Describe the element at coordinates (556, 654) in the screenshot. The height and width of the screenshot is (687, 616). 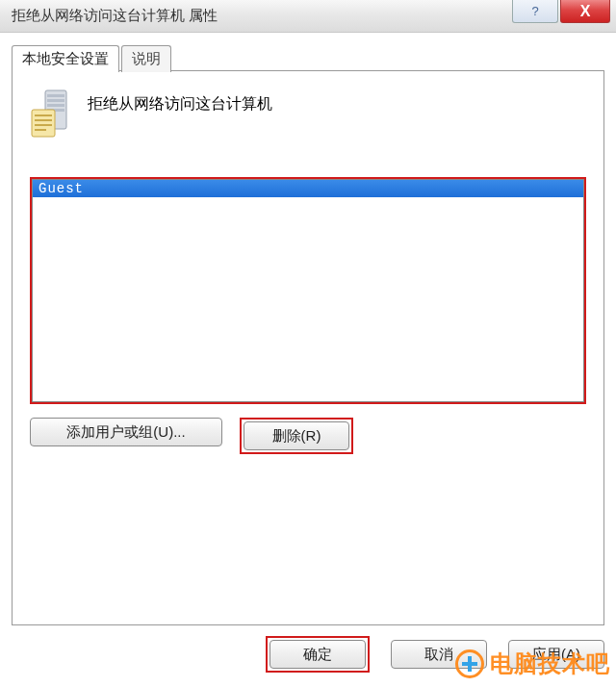
I see `button-label: 应用(A)` at that location.